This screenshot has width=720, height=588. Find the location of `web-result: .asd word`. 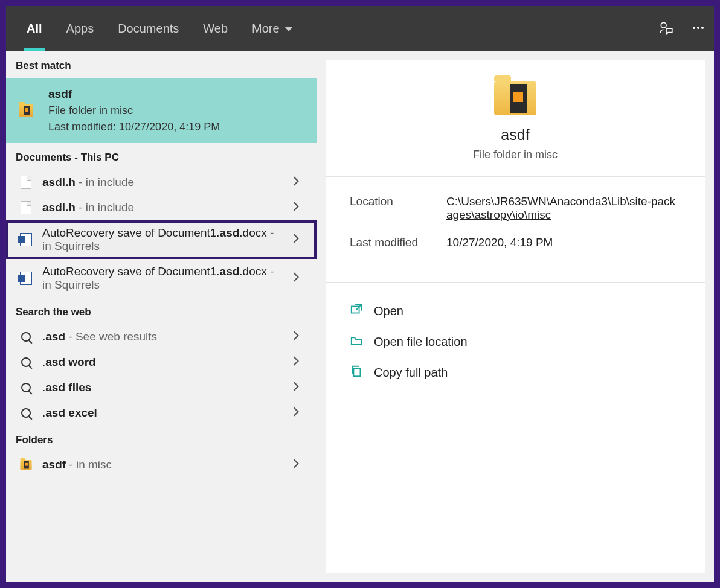

web-result: .asd word is located at coordinates (161, 362).